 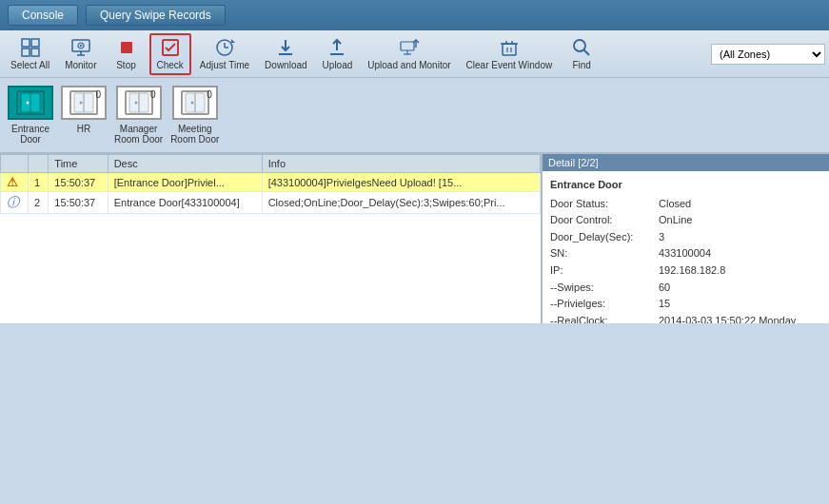 What do you see at coordinates (78, 164) in the screenshot?
I see `event-table-th: Time` at bounding box center [78, 164].